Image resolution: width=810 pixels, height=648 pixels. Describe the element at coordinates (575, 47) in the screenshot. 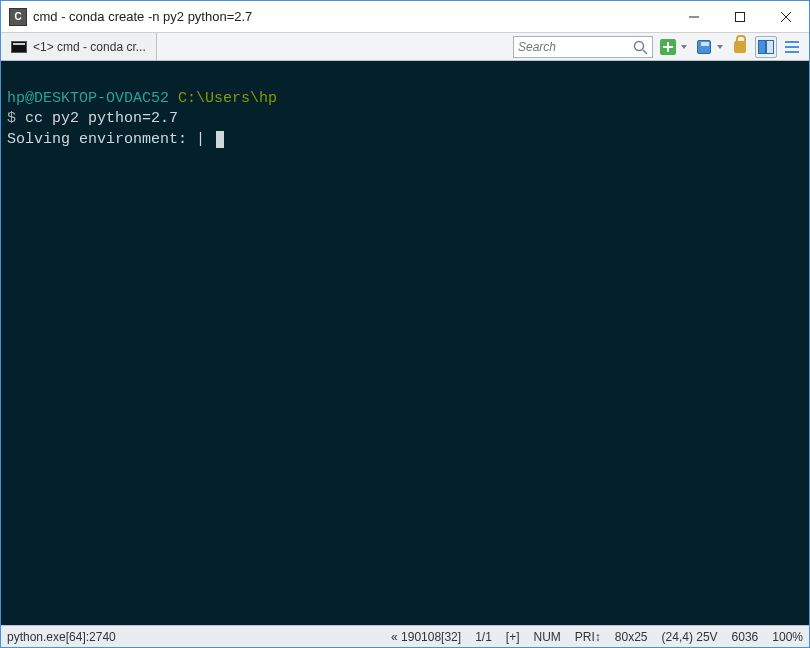

I see `search-input` at that location.